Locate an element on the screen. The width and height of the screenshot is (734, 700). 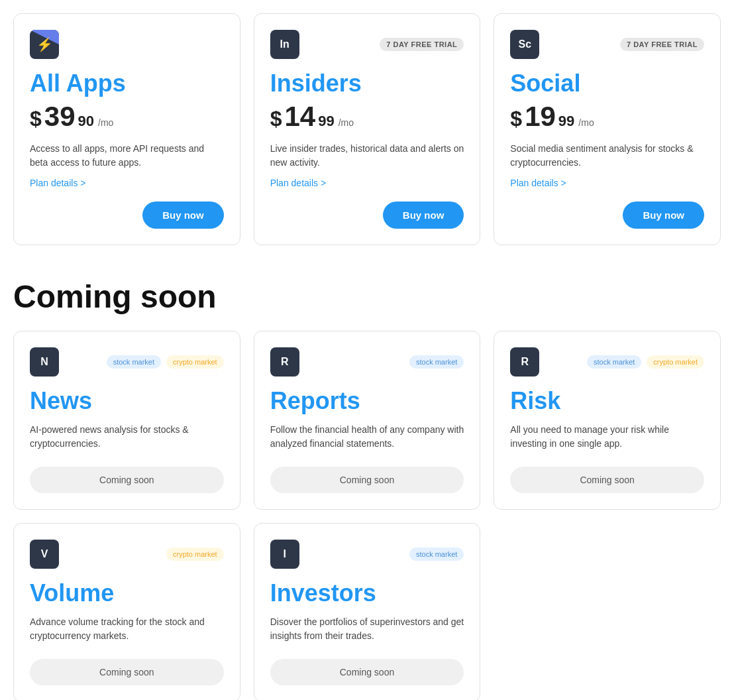
coming-card-investors: I stock market Investors Disover the por… is located at coordinates (367, 611).